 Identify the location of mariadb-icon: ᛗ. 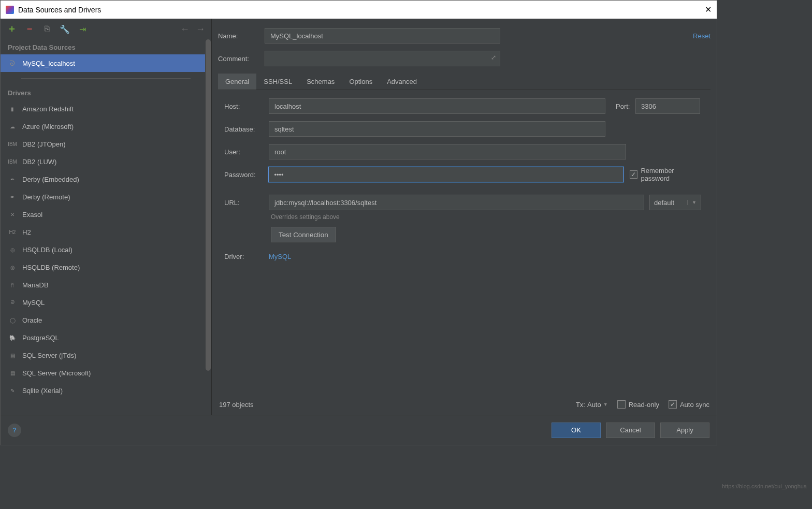
(12, 285).